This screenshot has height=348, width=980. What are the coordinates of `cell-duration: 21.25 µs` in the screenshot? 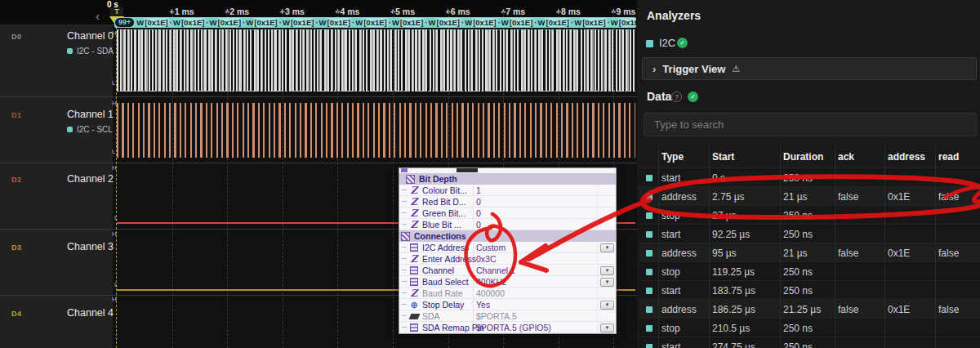 It's located at (802, 310).